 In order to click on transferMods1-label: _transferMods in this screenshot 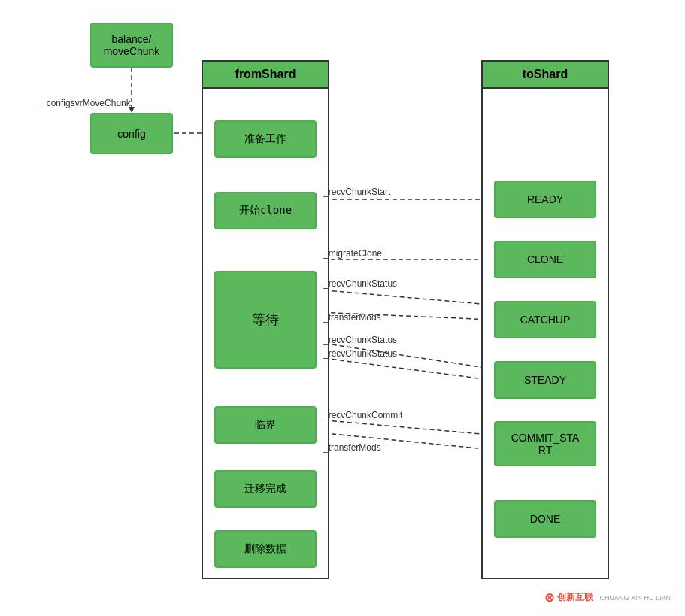, I will do `click(352, 317)`.